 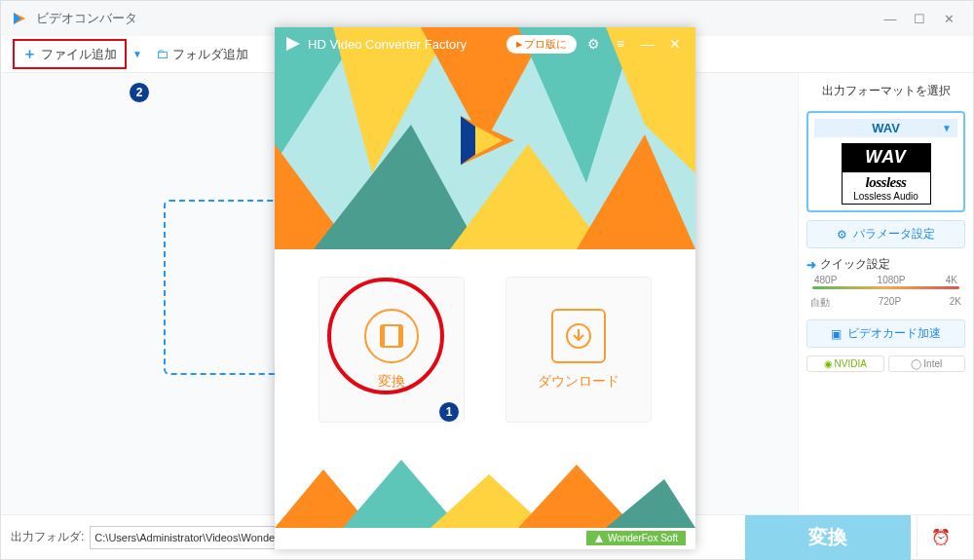 I want to click on launcher-close-button: ✕, so click(x=675, y=44).